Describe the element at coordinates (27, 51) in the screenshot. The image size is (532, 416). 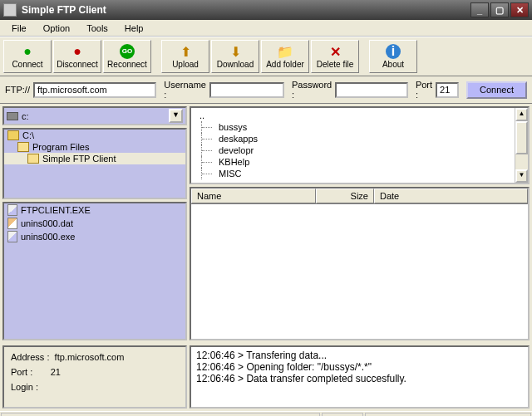
I see `play-icon: ●` at that location.